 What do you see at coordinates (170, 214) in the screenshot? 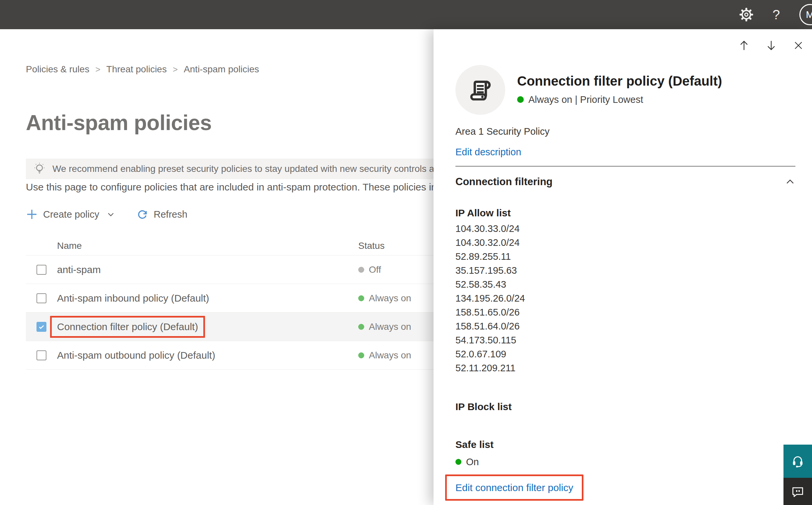
I see `refresh-label: Refresh` at bounding box center [170, 214].